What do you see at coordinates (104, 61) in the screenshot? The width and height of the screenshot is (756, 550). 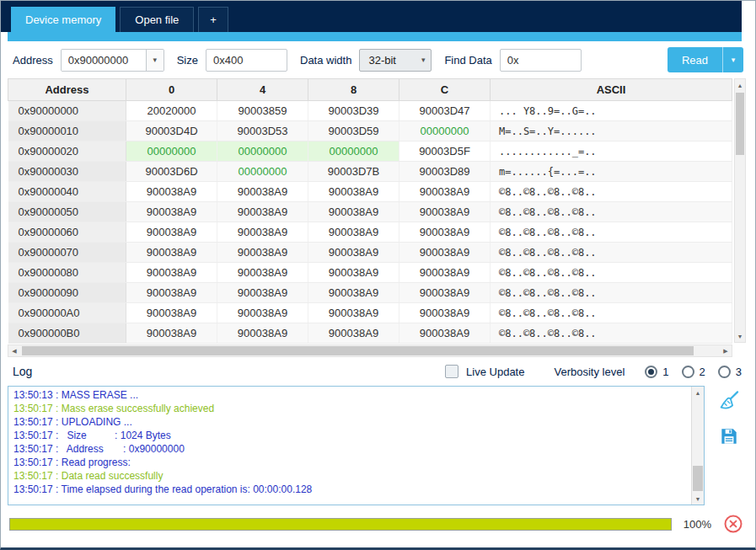 I see `address-input` at bounding box center [104, 61].